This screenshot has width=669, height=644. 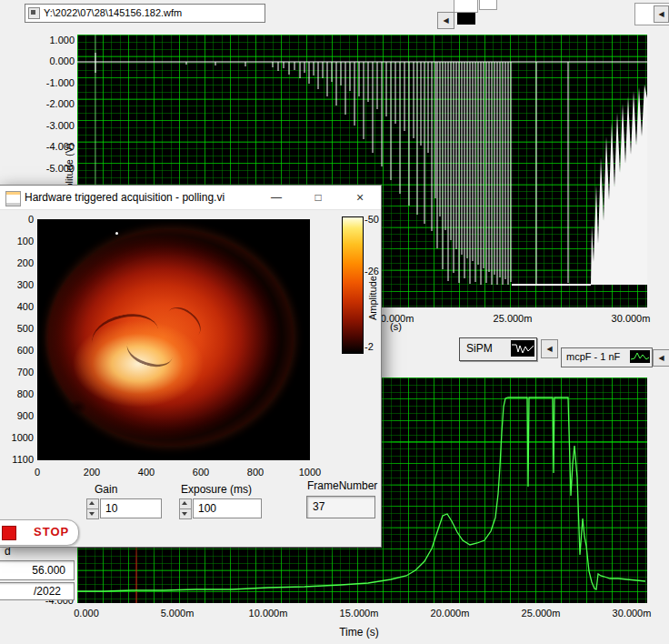 I want to click on legend-mcp: mcpF - 1 nF, so click(x=607, y=357).